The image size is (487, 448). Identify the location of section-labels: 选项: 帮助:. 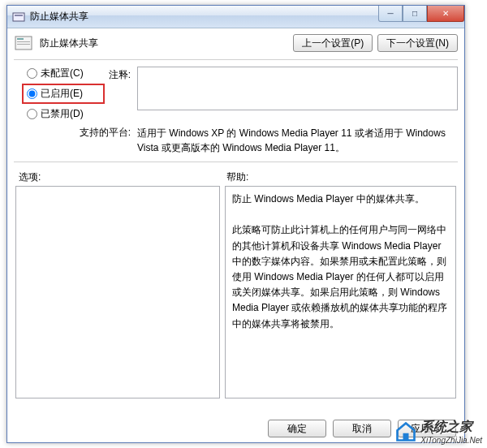
(235, 177).